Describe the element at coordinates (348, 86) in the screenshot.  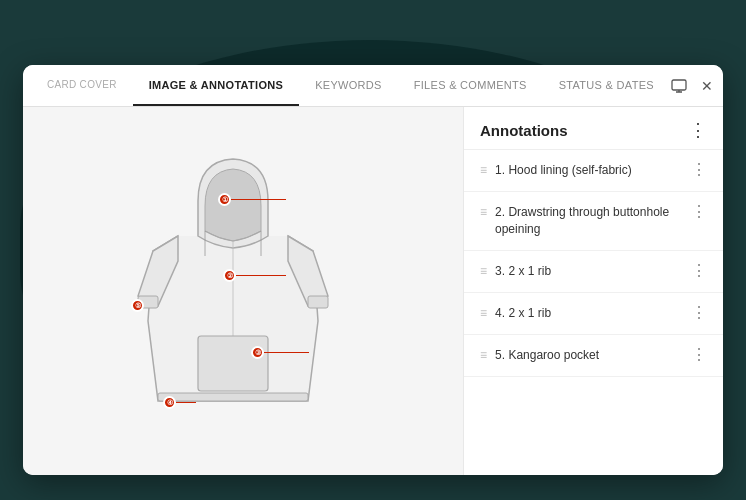
I see `tab-keywords: KEYWORDS` at that location.